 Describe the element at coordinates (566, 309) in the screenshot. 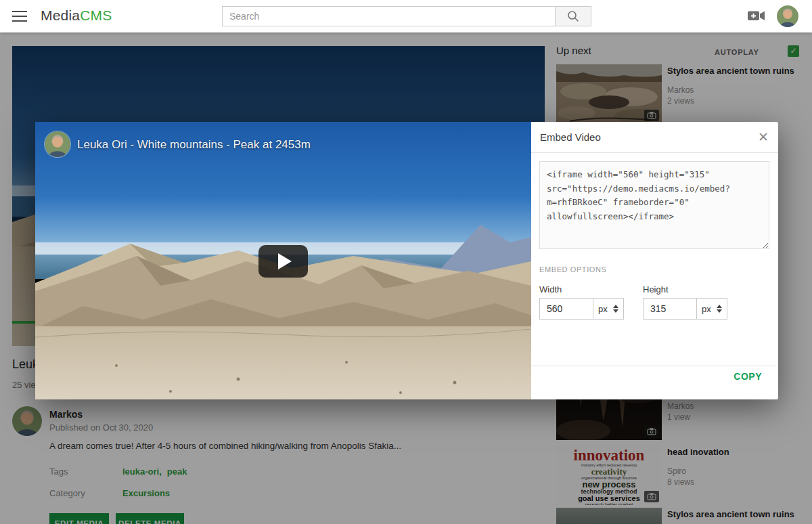

I see `width-input` at that location.